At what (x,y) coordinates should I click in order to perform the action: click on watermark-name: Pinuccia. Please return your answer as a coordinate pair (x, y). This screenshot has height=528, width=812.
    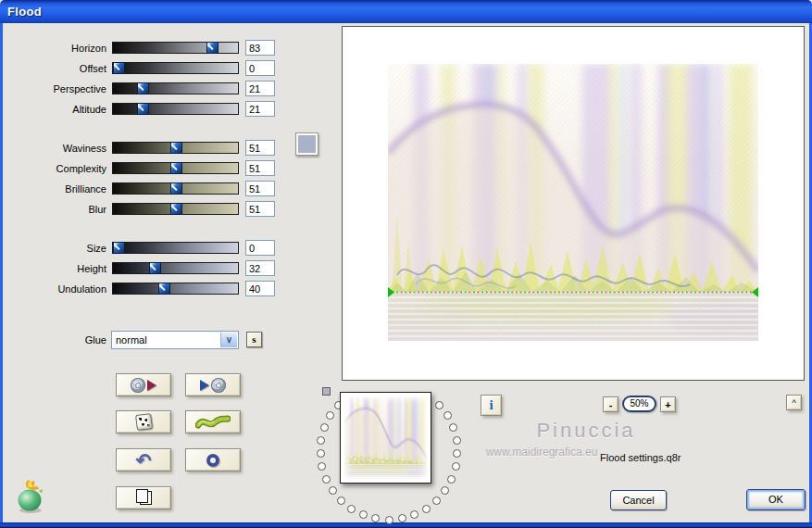
    Looking at the image, I should click on (586, 431).